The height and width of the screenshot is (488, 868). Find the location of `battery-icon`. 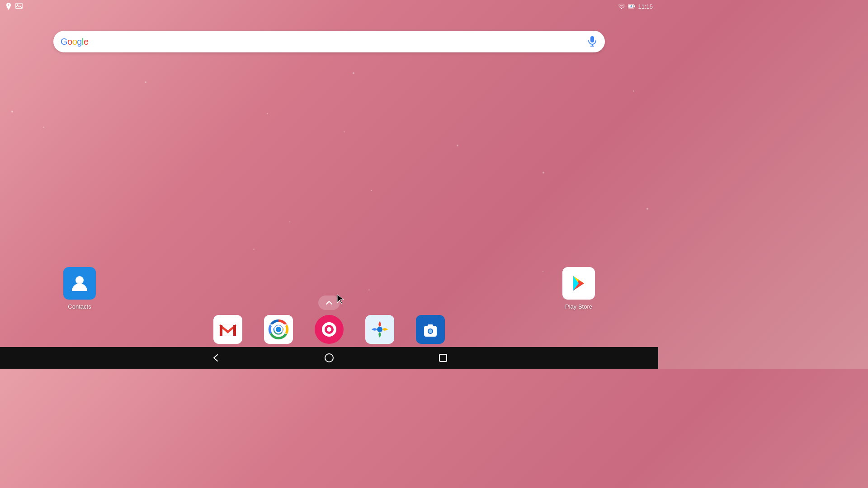

battery-icon is located at coordinates (632, 6).